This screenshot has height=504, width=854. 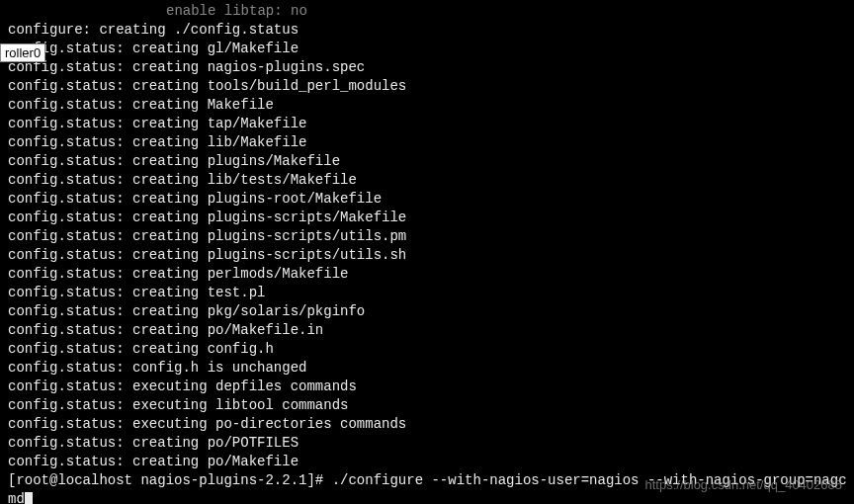 I want to click on shell-prompt: [root@localhost nagios-plugins-2.2.1]#, so click(x=170, y=480).